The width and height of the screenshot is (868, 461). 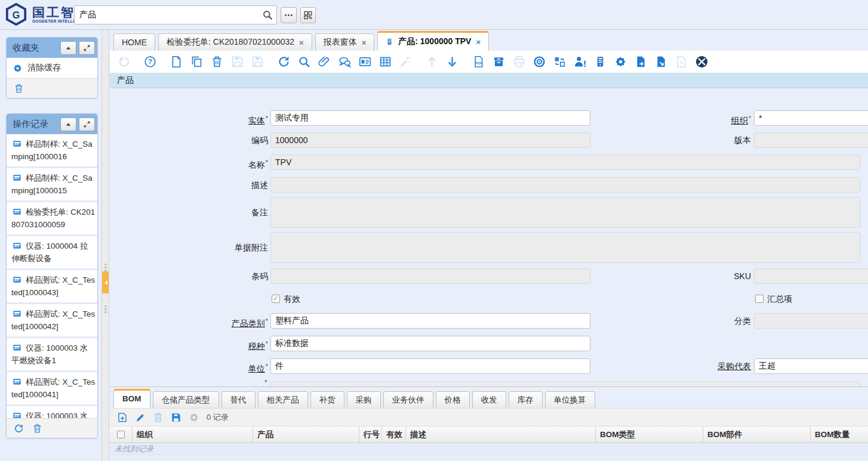 I want to click on import-doc-icon, so click(x=661, y=62).